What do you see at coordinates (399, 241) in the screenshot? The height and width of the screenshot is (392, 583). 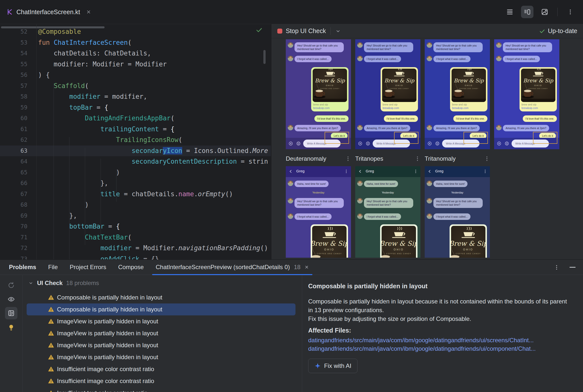 I see `link-preview-card` at bounding box center [399, 241].